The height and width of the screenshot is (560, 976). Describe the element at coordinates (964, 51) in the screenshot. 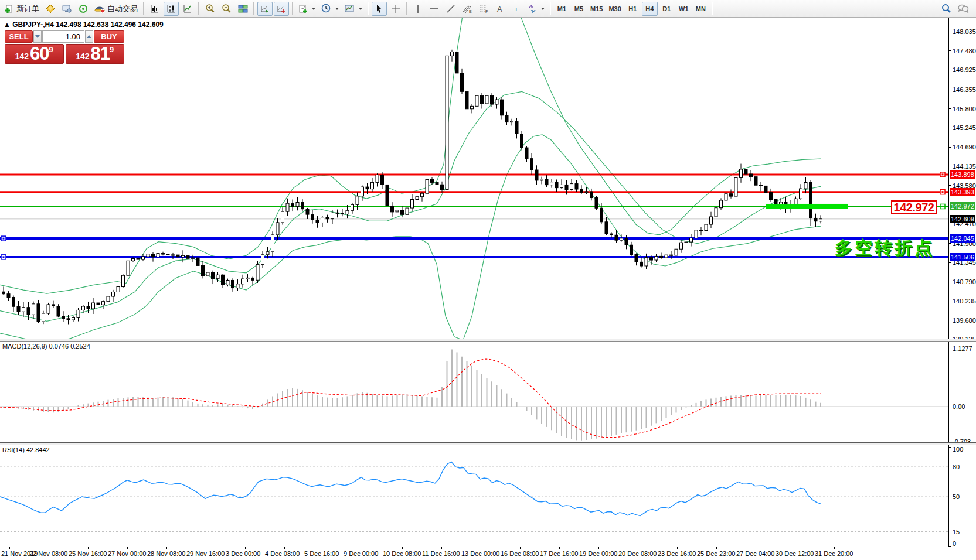

I see `price-axis-label: 147.480` at that location.